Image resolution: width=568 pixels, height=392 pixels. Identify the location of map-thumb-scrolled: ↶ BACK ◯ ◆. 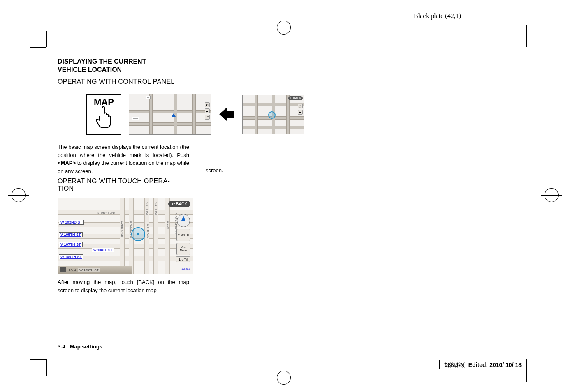
(273, 114).